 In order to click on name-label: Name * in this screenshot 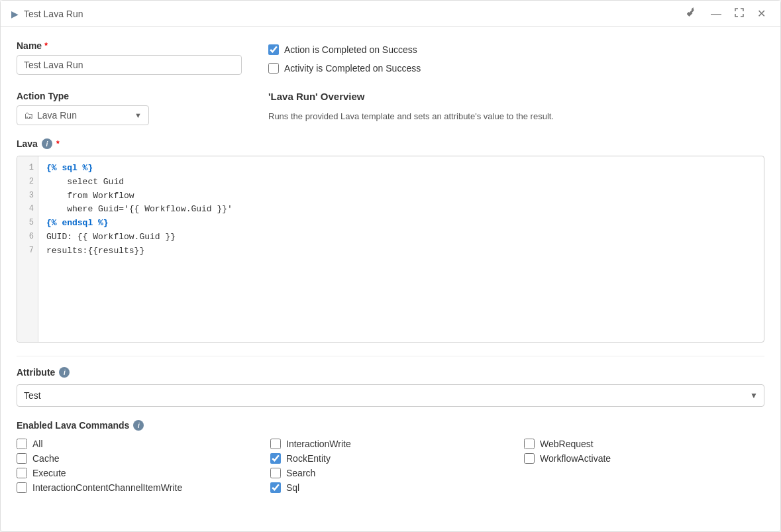, I will do `click(129, 46)`.